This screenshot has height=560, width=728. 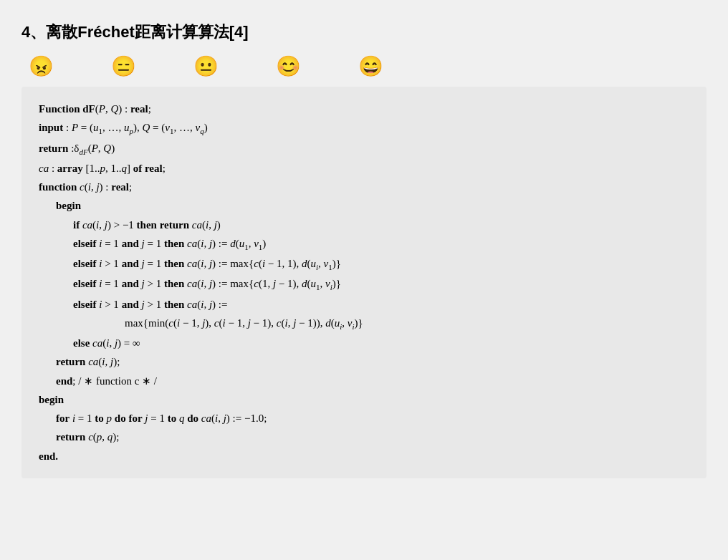 What do you see at coordinates (364, 66) in the screenshot?
I see `emoji-rating-row: 😠 😑 😐 😊 😄` at bounding box center [364, 66].